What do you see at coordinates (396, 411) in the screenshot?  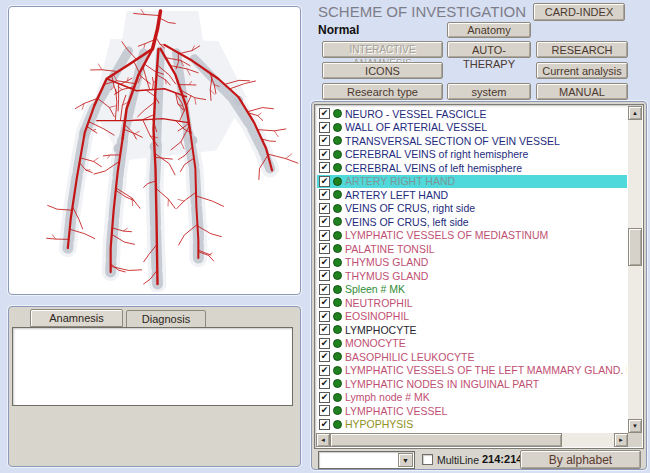 I see `item-label: LYMPHATIC VESSEL` at bounding box center [396, 411].